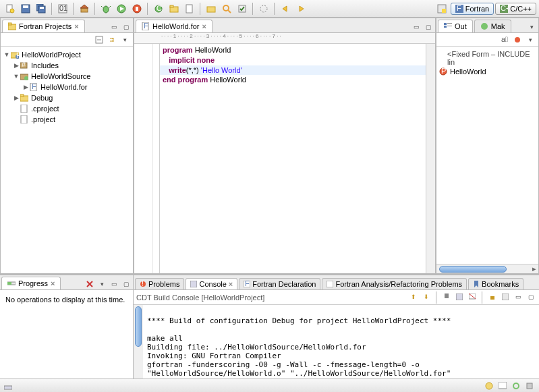 This screenshot has height=392, width=539. What do you see at coordinates (8, 386) in the screenshot?
I see `status-icon` at bounding box center [8, 386].